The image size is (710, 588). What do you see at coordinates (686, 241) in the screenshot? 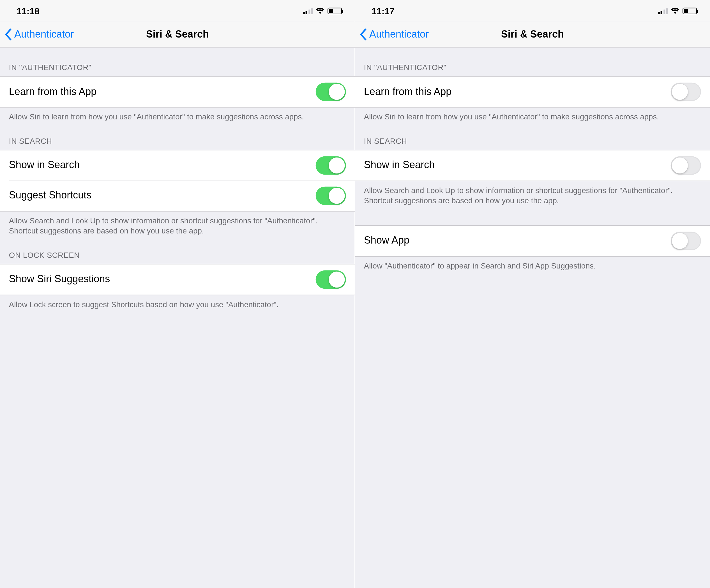
I see `toggle-show-app` at bounding box center [686, 241].